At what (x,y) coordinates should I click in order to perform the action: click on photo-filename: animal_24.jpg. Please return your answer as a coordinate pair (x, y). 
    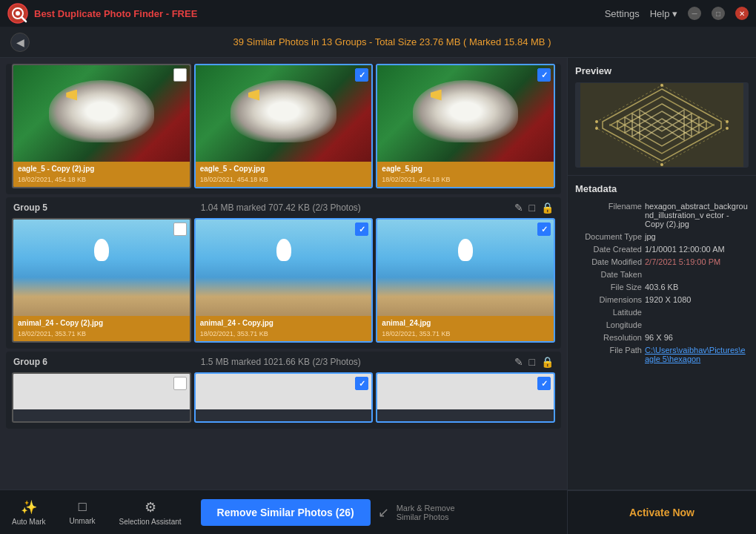
    Looking at the image, I should click on (465, 323).